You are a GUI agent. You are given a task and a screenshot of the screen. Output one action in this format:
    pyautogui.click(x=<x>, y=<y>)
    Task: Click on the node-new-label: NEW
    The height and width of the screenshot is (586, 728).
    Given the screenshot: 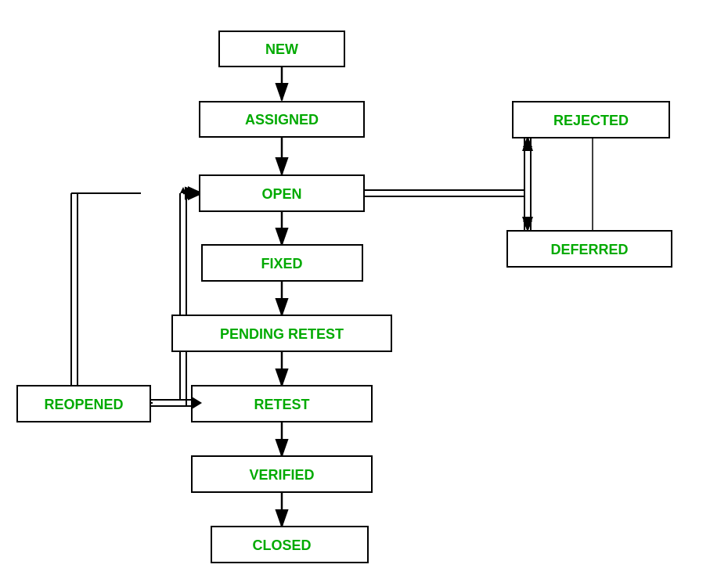 What is the action you would take?
    pyautogui.click(x=282, y=49)
    